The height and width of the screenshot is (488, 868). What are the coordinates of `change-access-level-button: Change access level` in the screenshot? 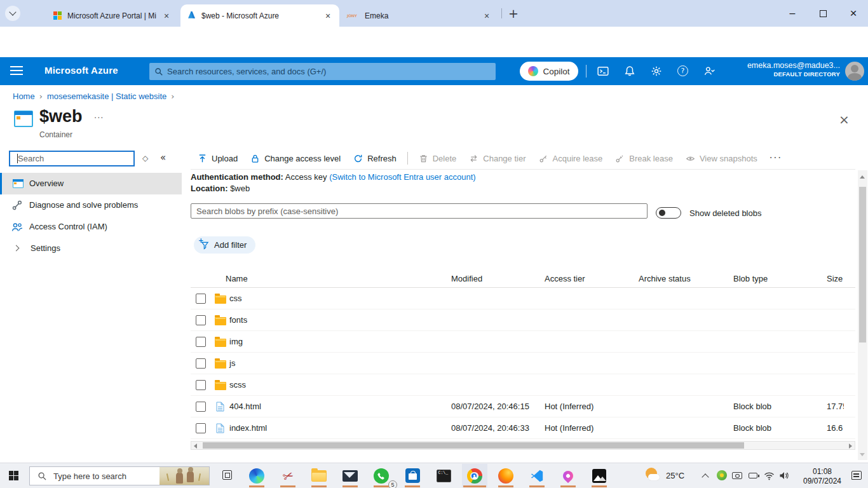 It's located at (295, 158).